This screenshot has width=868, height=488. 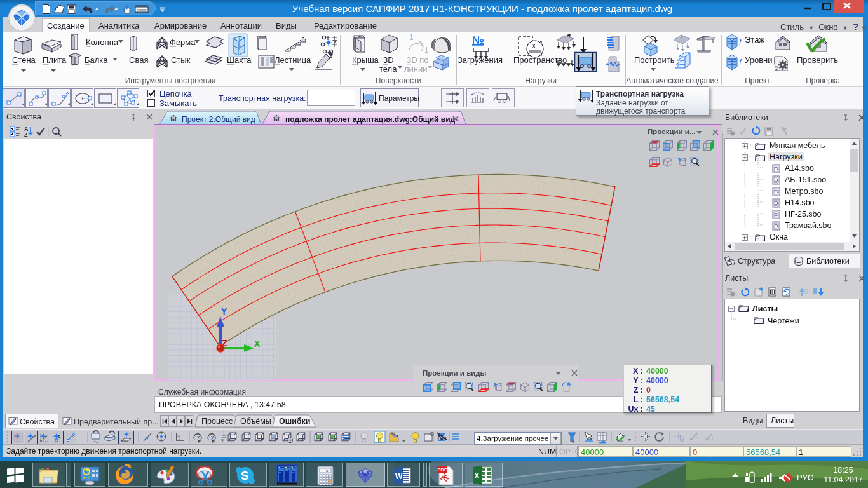 I want to click on svg-text: y, so click(x=212, y=437).